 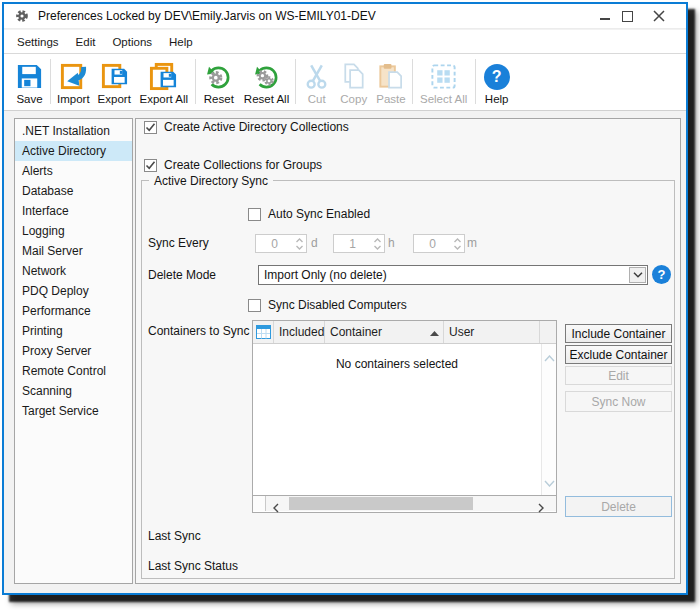 I want to click on export-all-icon, so click(x=164, y=76).